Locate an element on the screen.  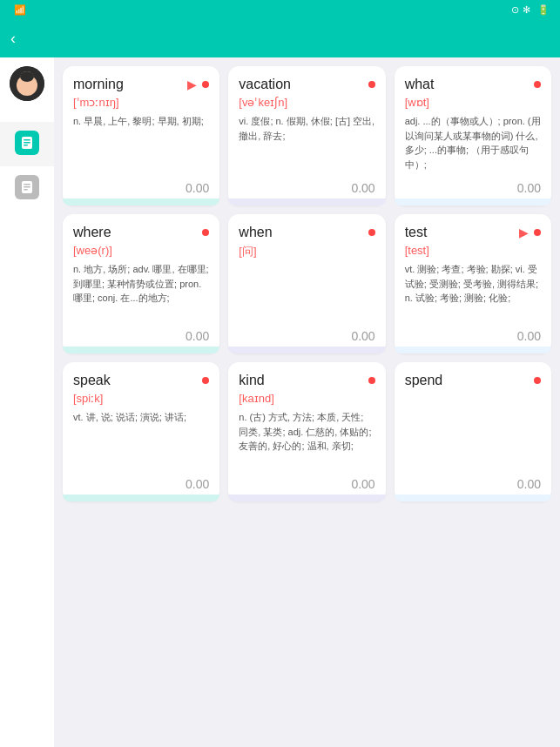
card-header: vacation is located at coordinates (307, 84).